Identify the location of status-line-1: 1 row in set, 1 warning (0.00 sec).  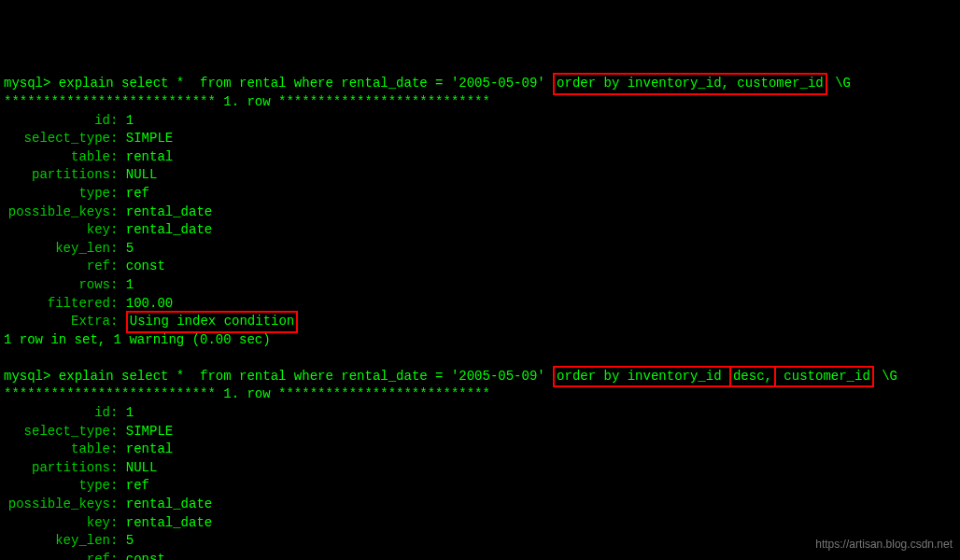
(480, 341).